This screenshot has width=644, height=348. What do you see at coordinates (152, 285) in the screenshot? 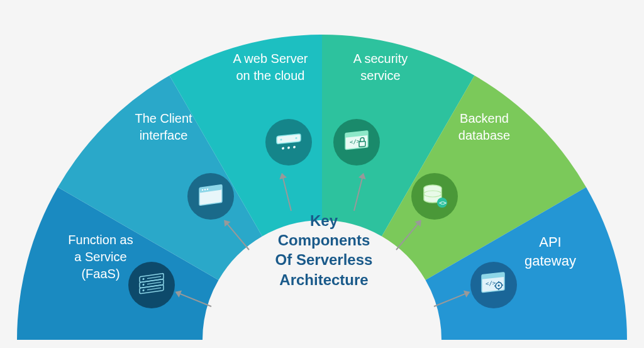
I see `server-icon` at bounding box center [152, 285].